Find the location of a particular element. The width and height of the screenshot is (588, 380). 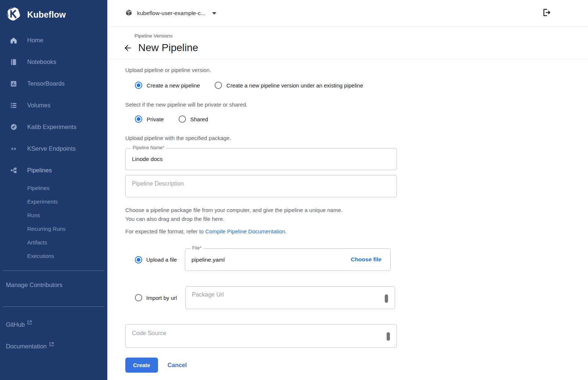

radio-private: Private is located at coordinates (149, 119).